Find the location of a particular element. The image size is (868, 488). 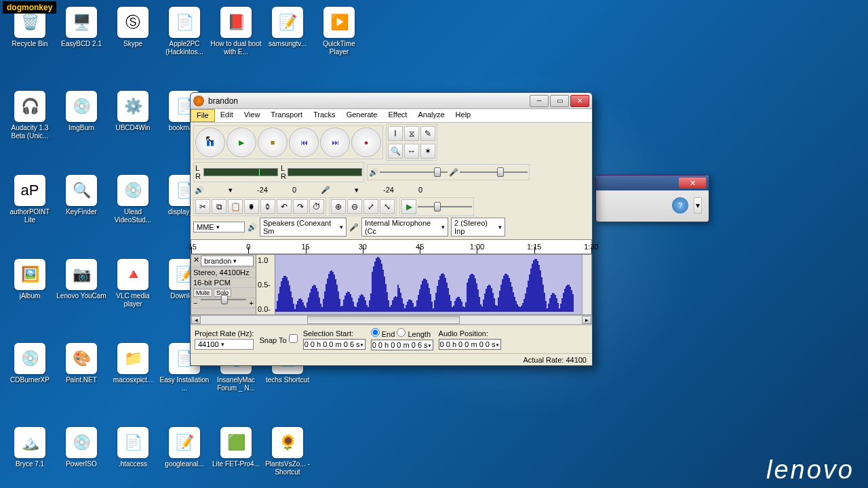

desktop-icon-glyph: 🌻 is located at coordinates (288, 443).